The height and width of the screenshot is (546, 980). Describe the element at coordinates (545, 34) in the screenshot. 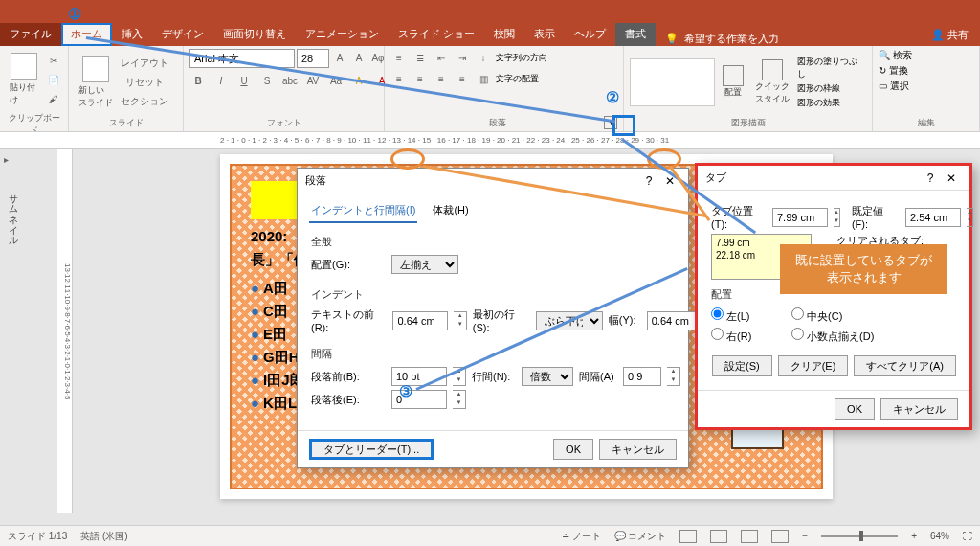

I see `tab-view: 表示` at that location.